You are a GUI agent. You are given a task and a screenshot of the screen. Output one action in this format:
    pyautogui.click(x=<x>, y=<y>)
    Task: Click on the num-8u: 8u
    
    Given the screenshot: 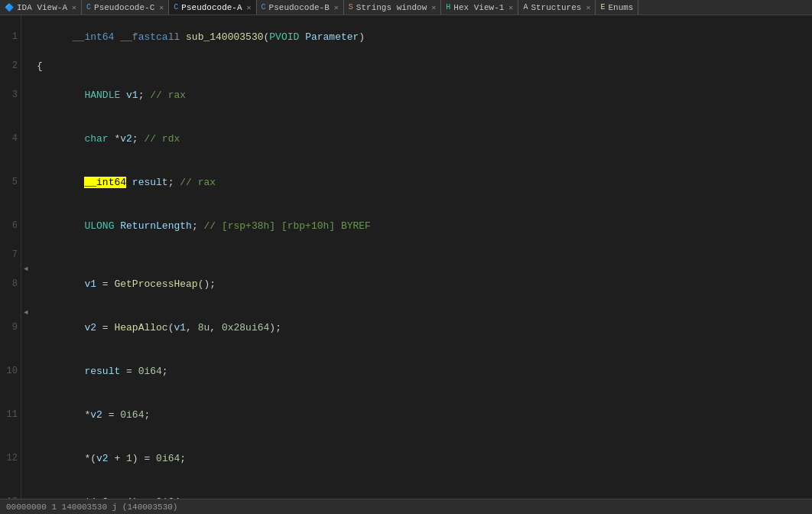 What is the action you would take?
    pyautogui.click(x=204, y=327)
    